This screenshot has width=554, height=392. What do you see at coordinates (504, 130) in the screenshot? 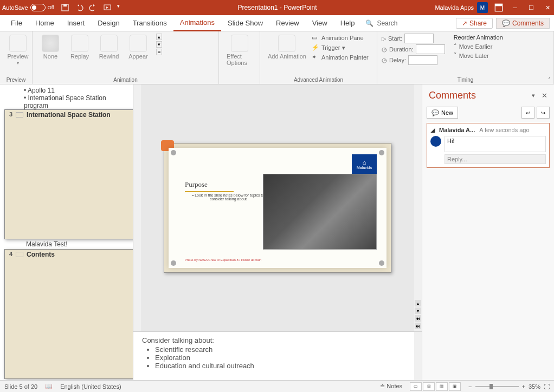
I see `comment-time: A few seconds ago` at bounding box center [504, 130].